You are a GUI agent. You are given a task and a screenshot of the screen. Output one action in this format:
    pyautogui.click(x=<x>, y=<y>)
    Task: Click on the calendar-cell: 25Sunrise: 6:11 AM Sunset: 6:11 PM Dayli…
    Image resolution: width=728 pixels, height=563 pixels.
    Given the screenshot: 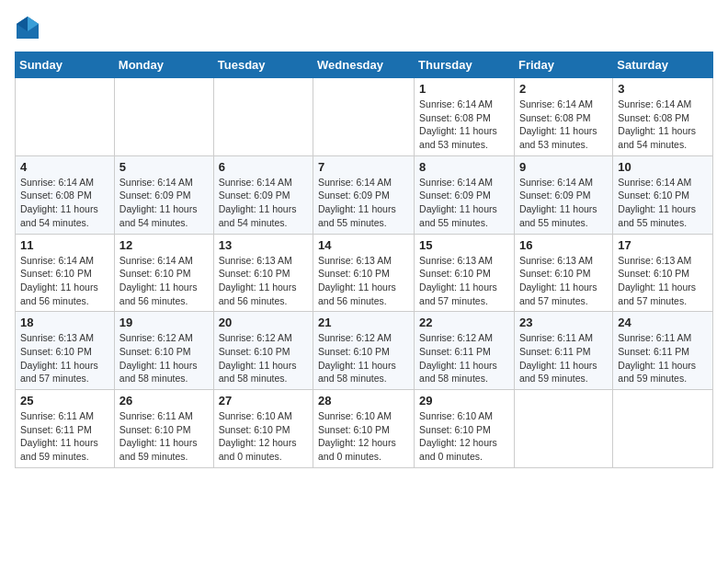 What is the action you would take?
    pyautogui.click(x=65, y=429)
    